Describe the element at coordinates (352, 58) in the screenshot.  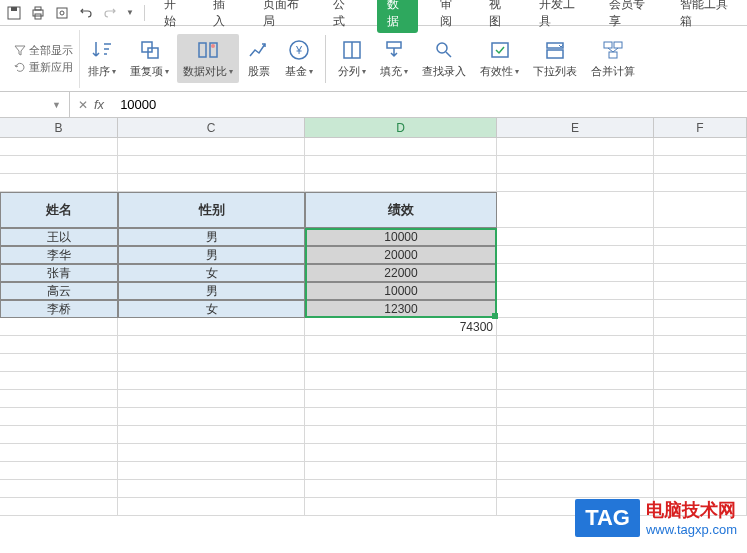
I see `split-button: 分列▾` at that location.